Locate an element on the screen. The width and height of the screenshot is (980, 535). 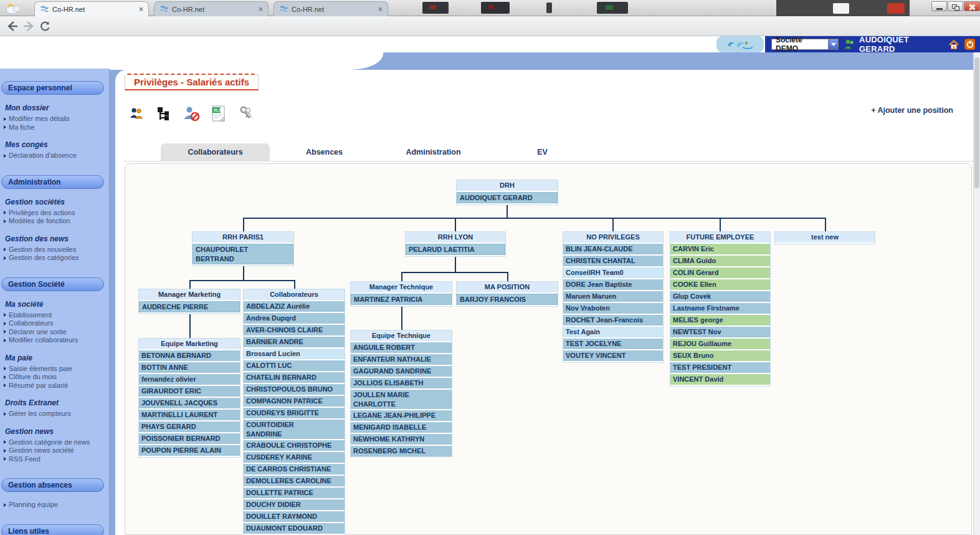
org-person: CHATELIN BERNARD is located at coordinates (294, 378).